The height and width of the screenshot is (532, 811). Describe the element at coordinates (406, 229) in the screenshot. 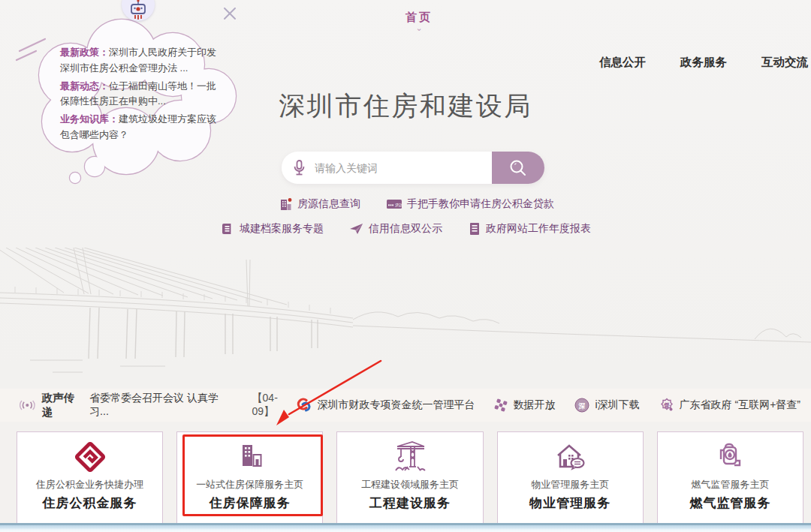

I see `quick-link-label: 信用信息双公示` at that location.